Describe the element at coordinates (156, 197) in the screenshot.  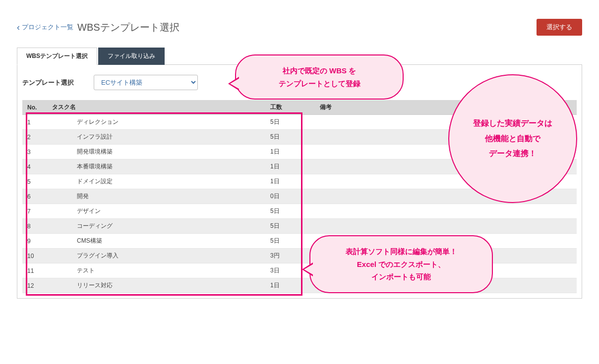
I see `cell-task: 開発` at that location.